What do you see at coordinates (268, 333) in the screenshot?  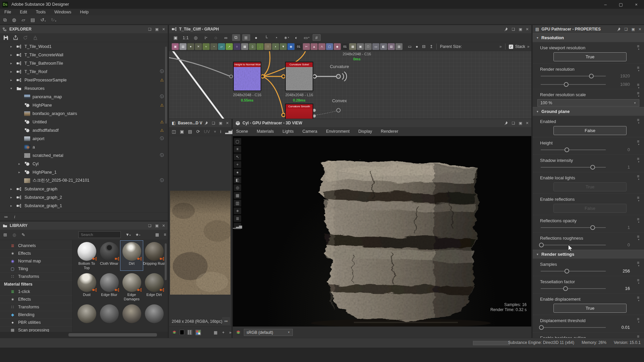 I see `colorspace-select: sRGB (default) ▼` at bounding box center [268, 333].